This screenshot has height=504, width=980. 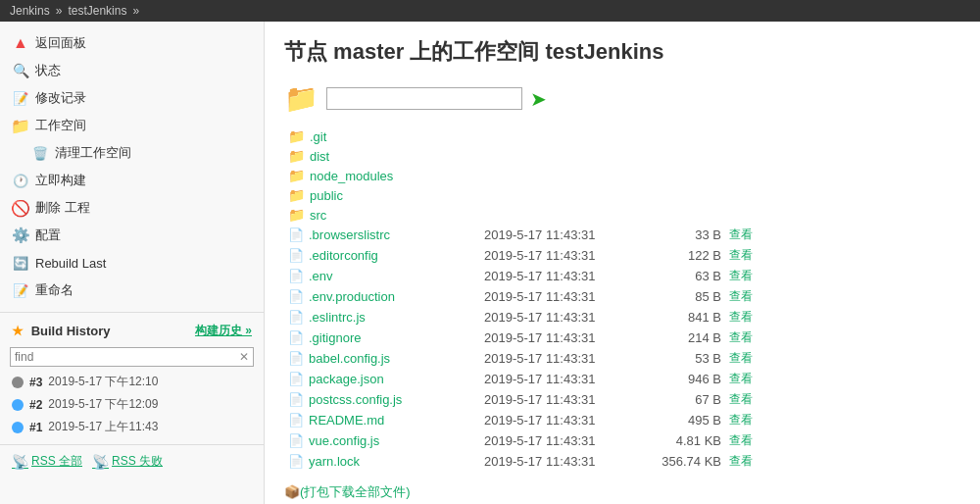 I want to click on sidebar-item-delete: 🚫 删除 工程, so click(x=131, y=208).